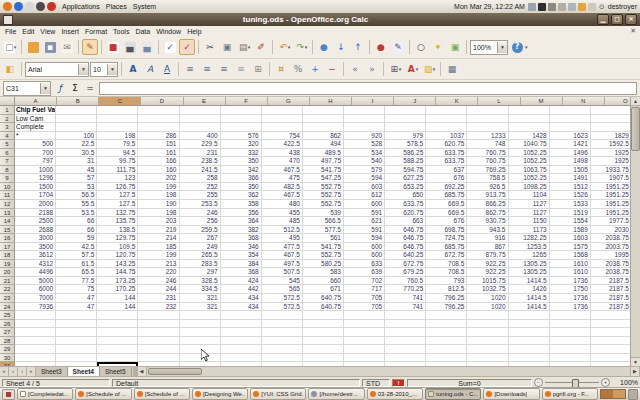 The height and width of the screenshot is (400, 640). Describe the element at coordinates (158, 230) in the screenshot. I see `cell: 219` at that location.